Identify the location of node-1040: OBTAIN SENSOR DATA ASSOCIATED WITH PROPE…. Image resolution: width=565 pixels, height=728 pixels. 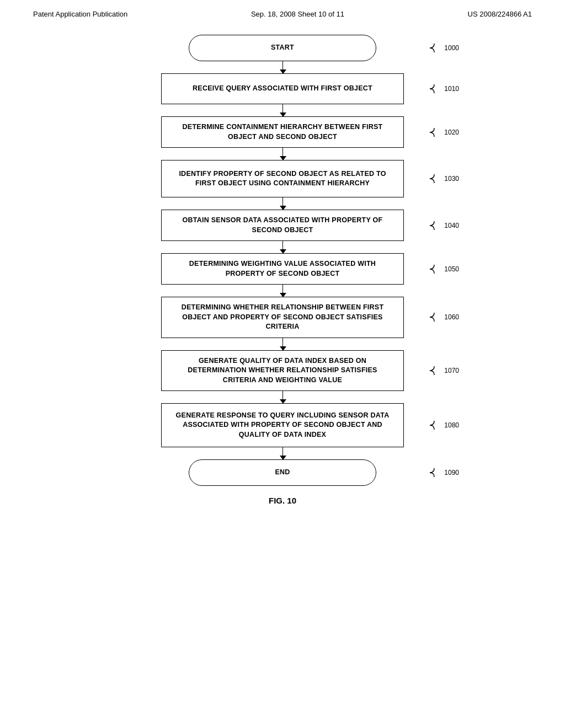
(282, 225).